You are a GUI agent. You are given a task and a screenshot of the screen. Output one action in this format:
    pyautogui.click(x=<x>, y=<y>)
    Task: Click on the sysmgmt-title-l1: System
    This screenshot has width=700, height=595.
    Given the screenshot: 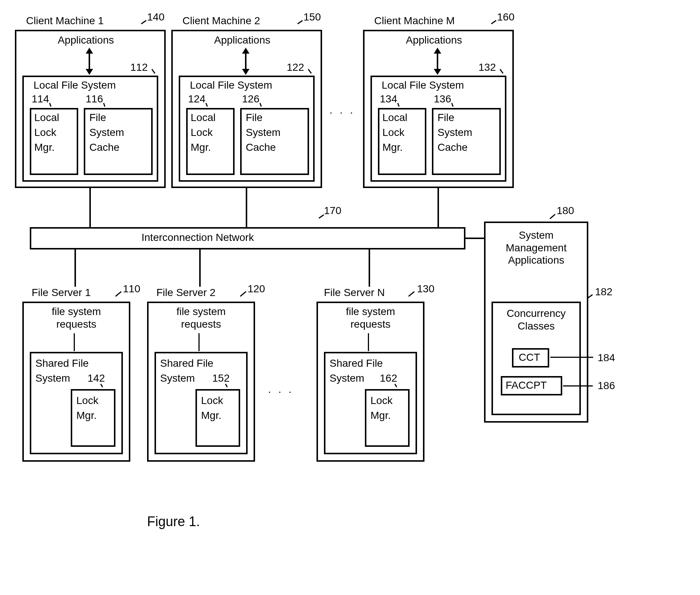 What is the action you would take?
    pyautogui.click(x=536, y=235)
    